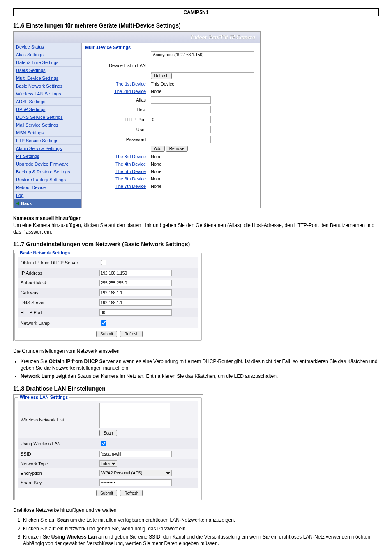 This screenshot has height=555, width=392. What do you see at coordinates (18, 204) in the screenshot?
I see `arrow-back-icon` at bounding box center [18, 204].